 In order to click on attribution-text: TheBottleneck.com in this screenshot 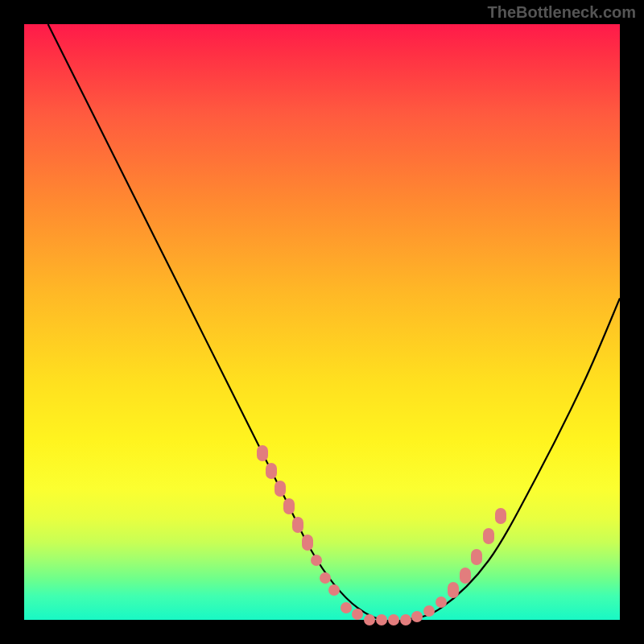, I will do `click(562, 13)`.